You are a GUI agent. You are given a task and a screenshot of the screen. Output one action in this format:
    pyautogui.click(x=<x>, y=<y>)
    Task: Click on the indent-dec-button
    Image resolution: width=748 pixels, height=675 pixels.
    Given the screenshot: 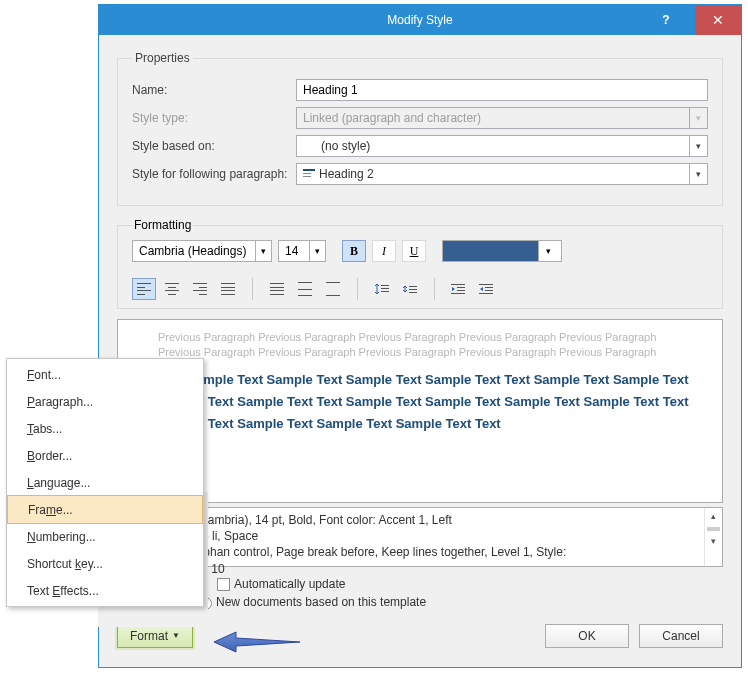 What is the action you would take?
    pyautogui.click(x=459, y=289)
    